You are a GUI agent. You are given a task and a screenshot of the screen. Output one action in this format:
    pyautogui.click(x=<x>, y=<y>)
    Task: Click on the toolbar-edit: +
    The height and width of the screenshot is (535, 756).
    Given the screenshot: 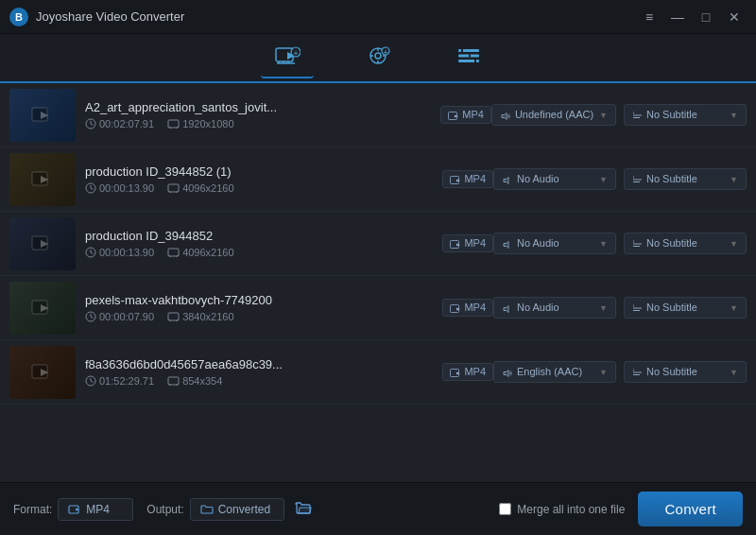 What is the action you would take?
    pyautogui.click(x=378, y=59)
    